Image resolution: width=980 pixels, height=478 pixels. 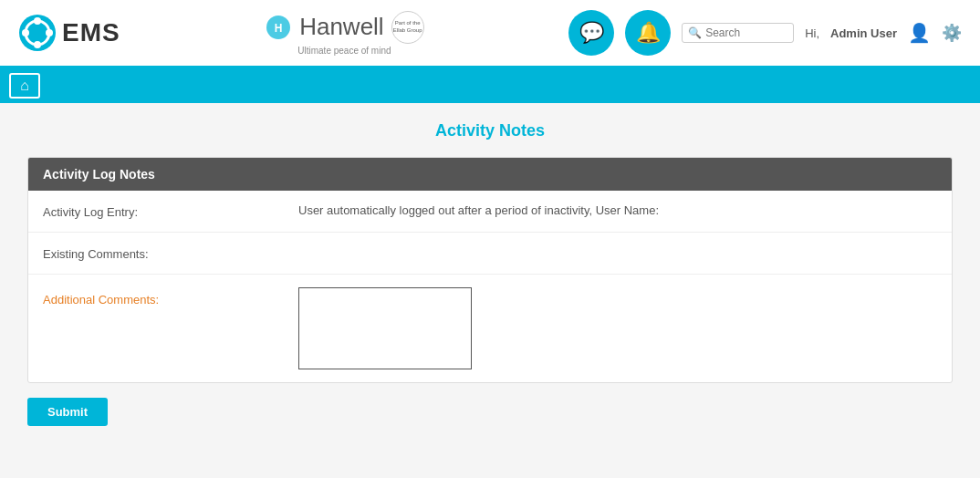 I want to click on hanwell-name: Hanwell, so click(x=341, y=27).